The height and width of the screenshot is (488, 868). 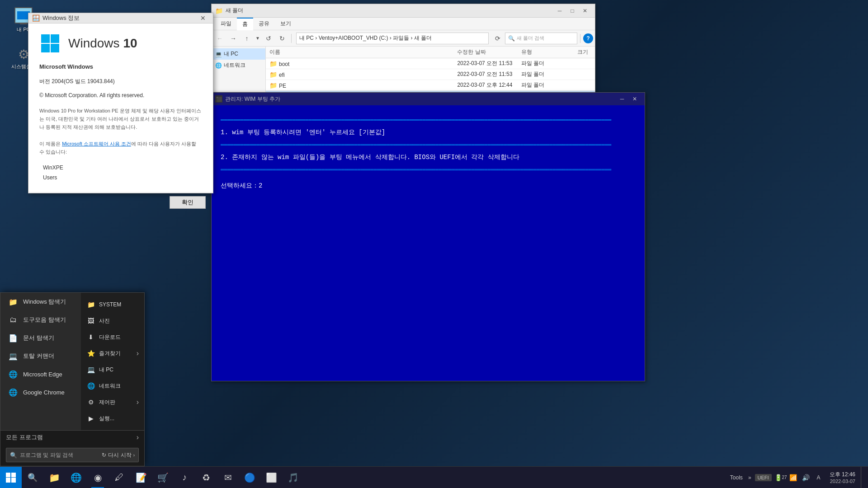 I want to click on folder-icon: 📁, so click(x=219, y=11).